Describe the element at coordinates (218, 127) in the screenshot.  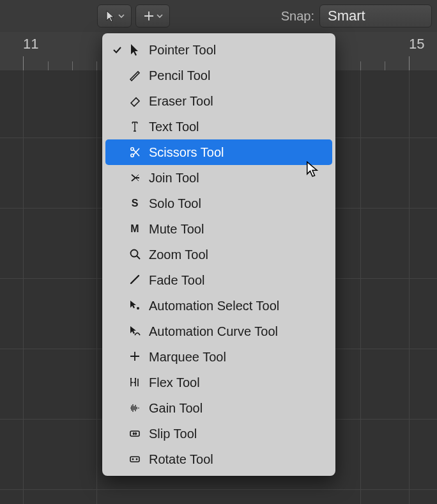
I see `menu-item-text: Text Tool` at that location.